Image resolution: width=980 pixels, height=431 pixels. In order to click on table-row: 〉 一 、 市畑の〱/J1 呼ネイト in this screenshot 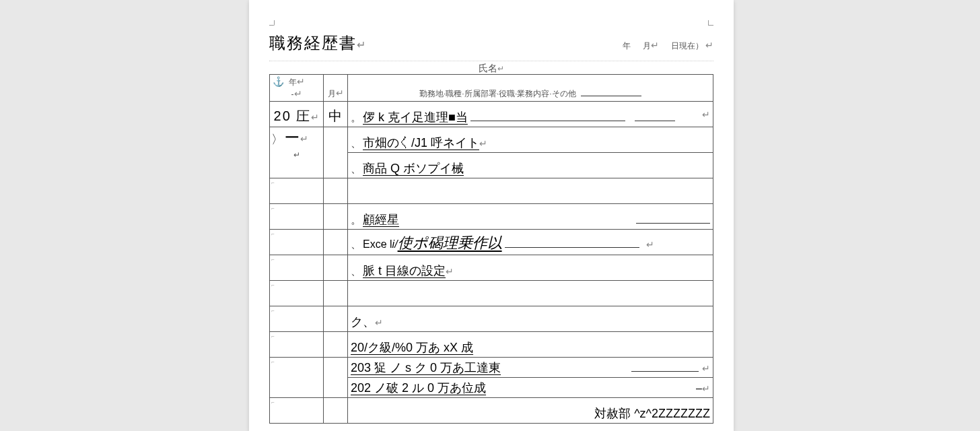, I will do `click(491, 140)`.